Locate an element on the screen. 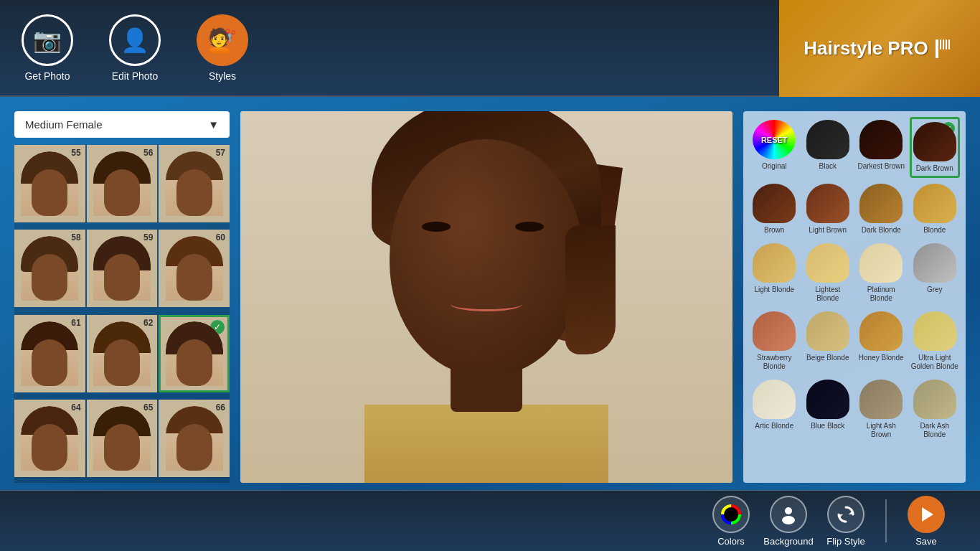 The height and width of the screenshot is (551, 980). background-button: Background is located at coordinates (788, 521).